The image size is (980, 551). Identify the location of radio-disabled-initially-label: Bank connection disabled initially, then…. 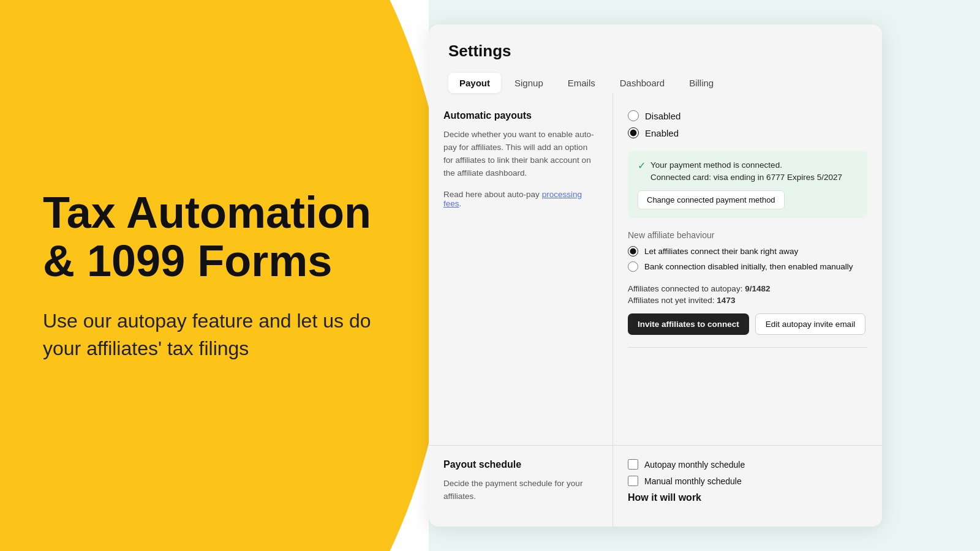
(748, 267).